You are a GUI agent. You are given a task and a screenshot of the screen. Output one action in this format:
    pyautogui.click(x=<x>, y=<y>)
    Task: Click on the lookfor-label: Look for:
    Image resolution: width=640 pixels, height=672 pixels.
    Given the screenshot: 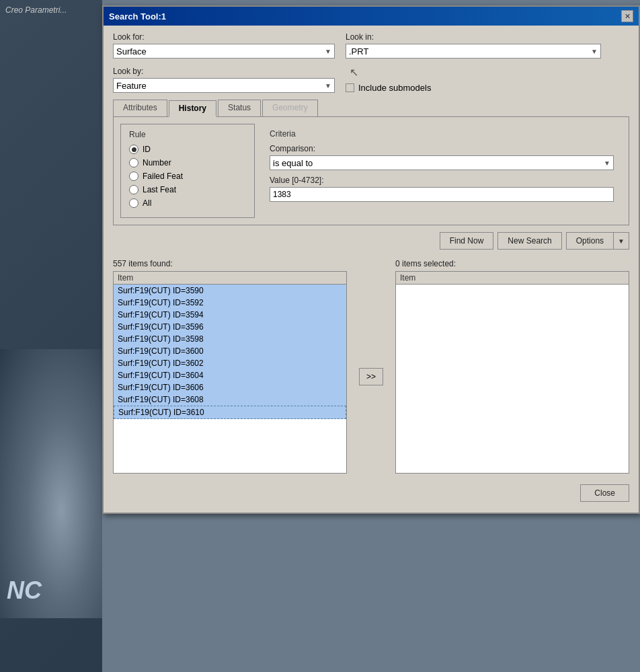 What is the action you would take?
    pyautogui.click(x=224, y=37)
    